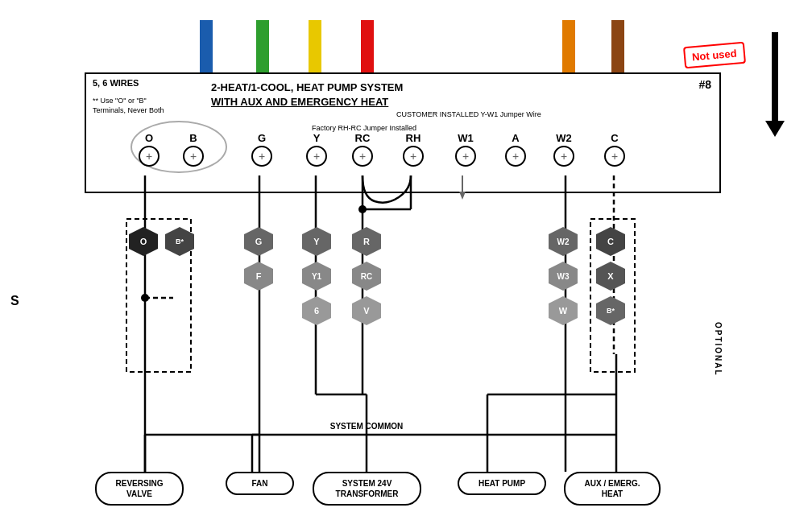  Describe the element at coordinates (317, 276) in the screenshot. I see `hex-Y1: Y1` at that location.